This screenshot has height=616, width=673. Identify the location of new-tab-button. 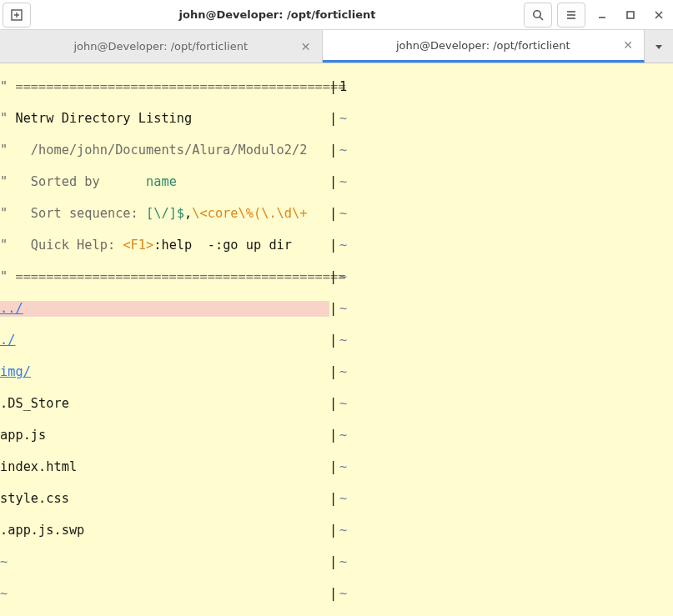
(17, 15).